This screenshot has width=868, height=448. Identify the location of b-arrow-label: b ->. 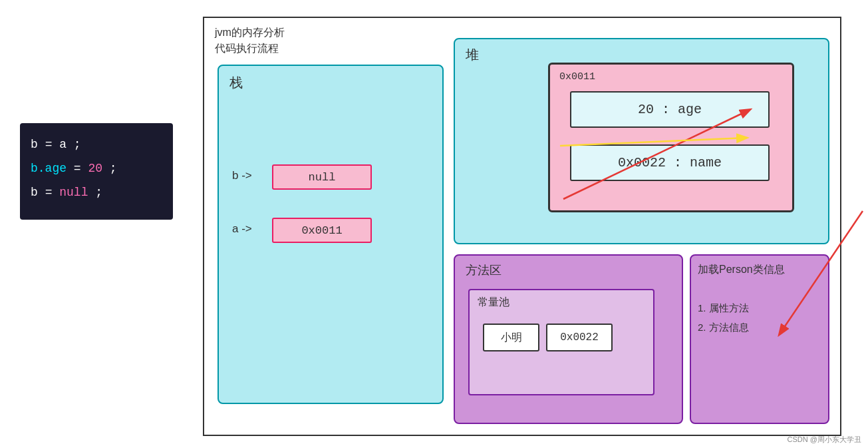
(242, 176).